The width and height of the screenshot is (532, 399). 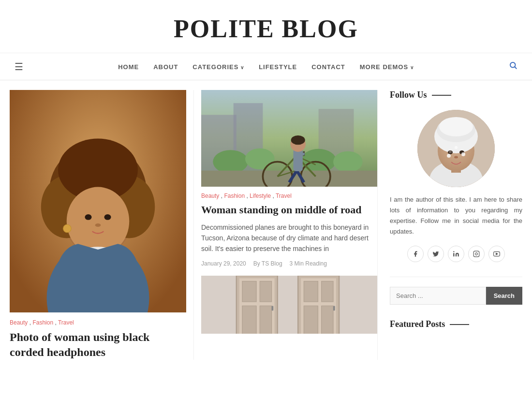 What do you see at coordinates (18, 323) in the screenshot?
I see `cat-beauty-left: Beauty` at bounding box center [18, 323].